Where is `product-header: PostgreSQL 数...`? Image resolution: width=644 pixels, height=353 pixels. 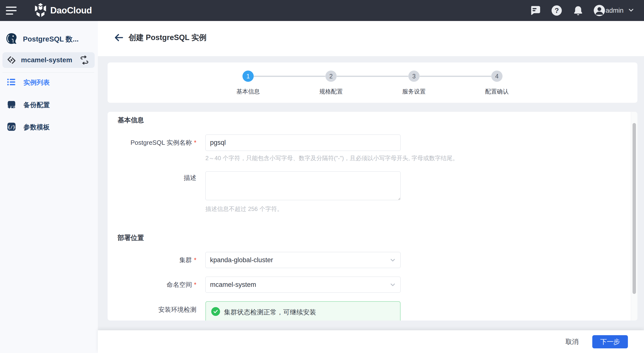 product-header: PostgreSQL 数... is located at coordinates (49, 34).